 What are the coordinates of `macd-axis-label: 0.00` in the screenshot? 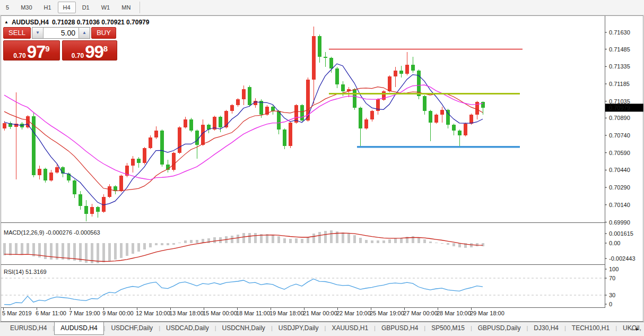 It's located at (614, 243).